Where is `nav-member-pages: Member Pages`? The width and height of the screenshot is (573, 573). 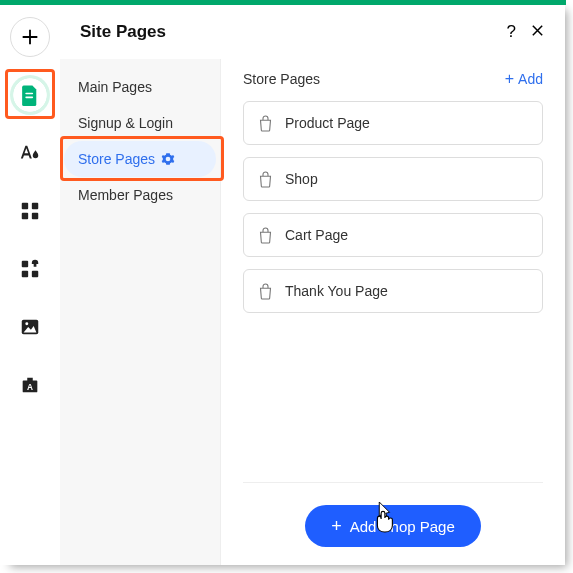 nav-member-pages: Member Pages is located at coordinates (140, 195).